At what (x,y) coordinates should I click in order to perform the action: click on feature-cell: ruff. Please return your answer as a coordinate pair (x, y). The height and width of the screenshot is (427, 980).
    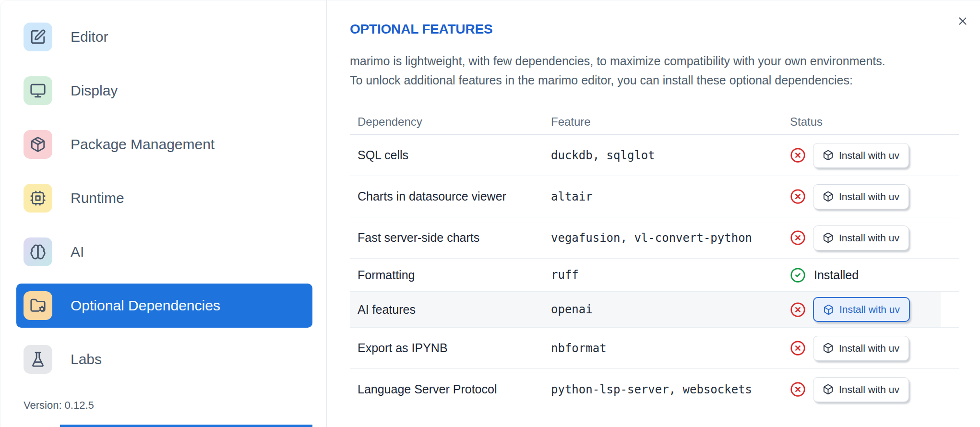
    Looking at the image, I should click on (663, 275).